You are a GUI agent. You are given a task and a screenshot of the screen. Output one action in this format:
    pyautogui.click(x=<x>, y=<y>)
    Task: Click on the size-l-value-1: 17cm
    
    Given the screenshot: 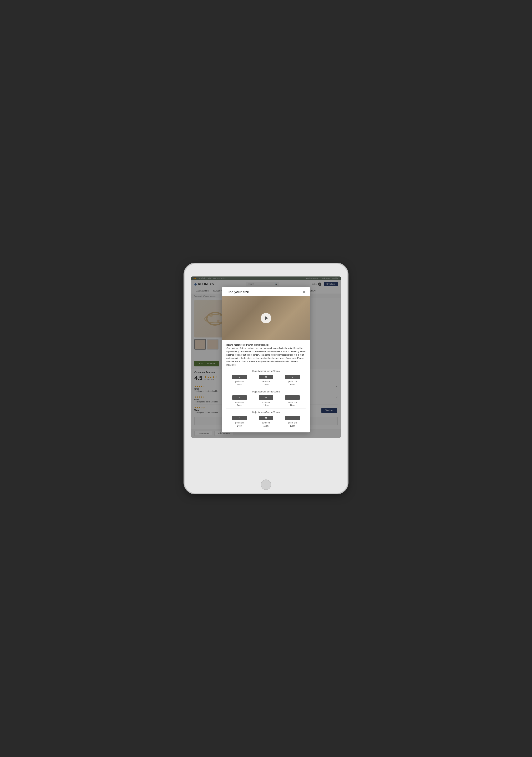 What is the action you would take?
    pyautogui.click(x=292, y=384)
    